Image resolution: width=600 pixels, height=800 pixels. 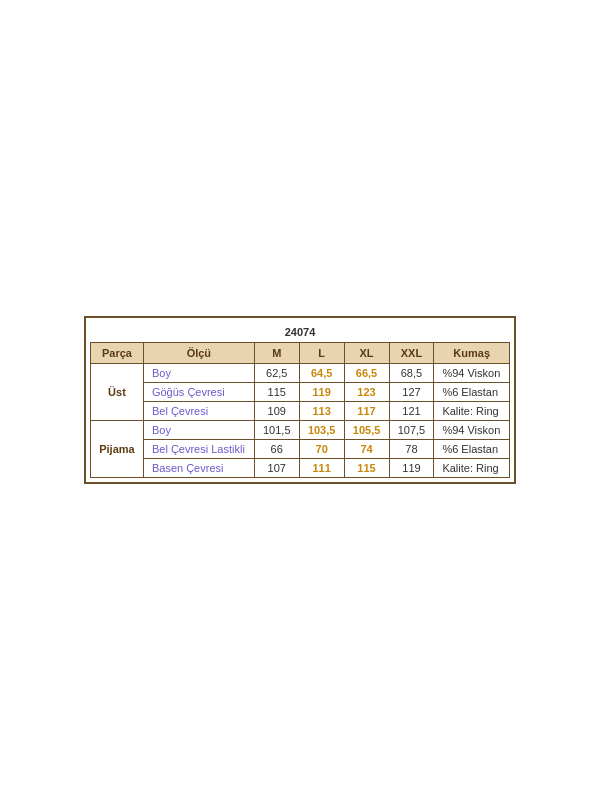 I want to click on header-kumas: Kumaş, so click(x=472, y=354).